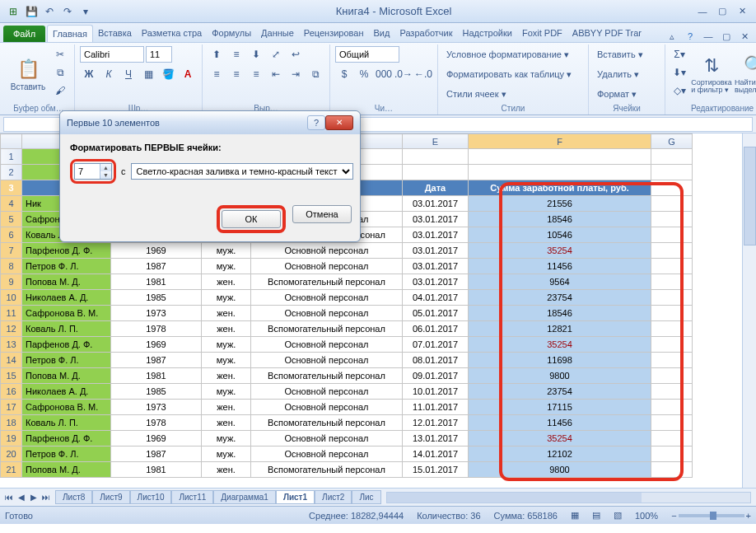  Describe the element at coordinates (159, 54) in the screenshot. I see `font-size-combo` at that location.